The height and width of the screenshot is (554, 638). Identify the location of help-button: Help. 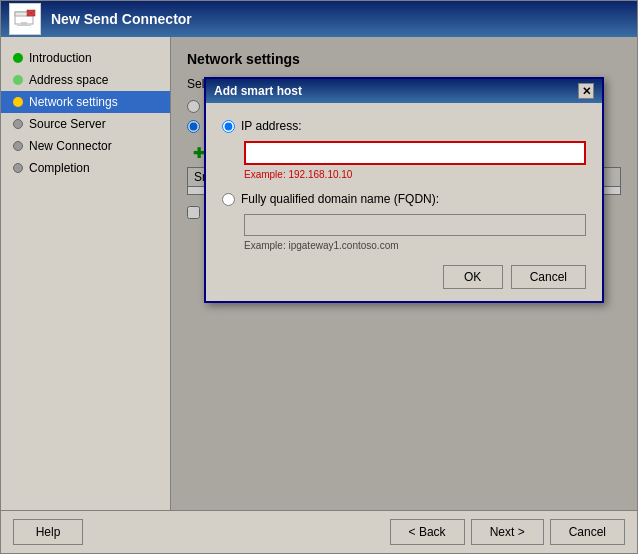
(48, 532).